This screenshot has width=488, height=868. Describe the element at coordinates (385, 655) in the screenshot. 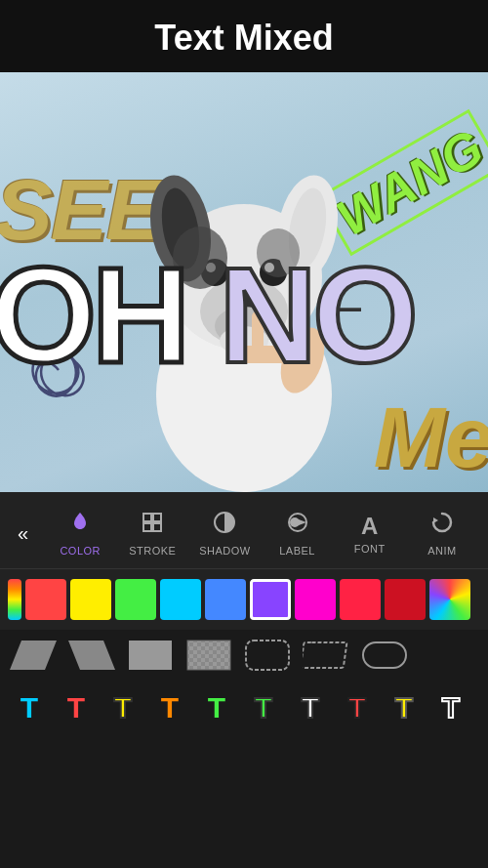

I see `shape-pill` at that location.